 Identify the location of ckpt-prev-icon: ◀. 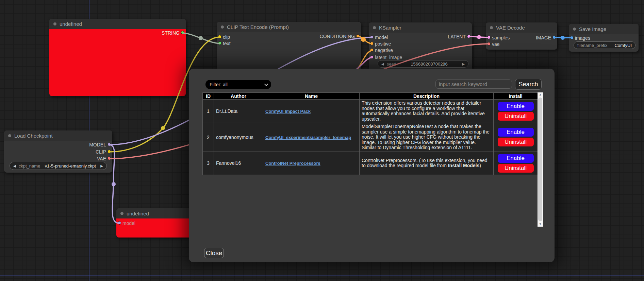
(15, 166).